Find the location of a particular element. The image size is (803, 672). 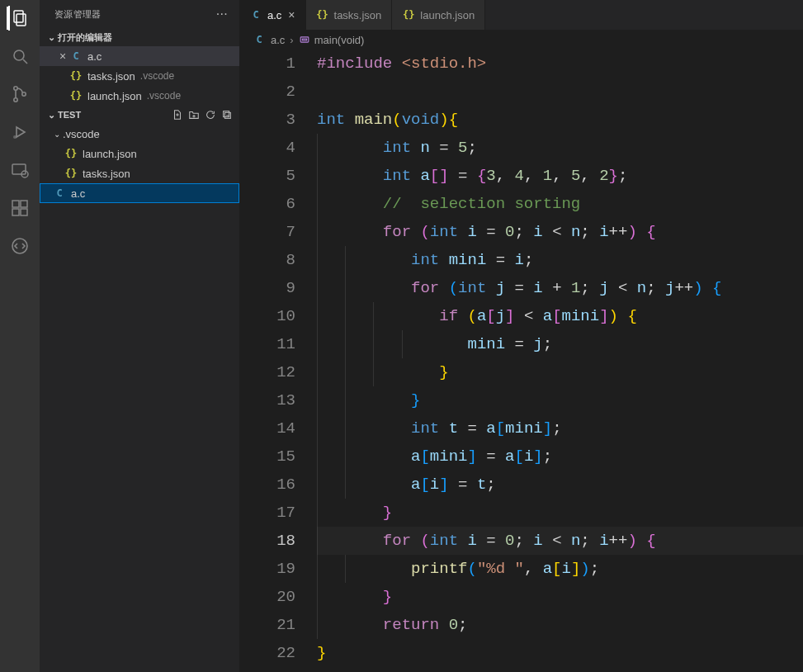

refresh-icon is located at coordinates (210, 115).